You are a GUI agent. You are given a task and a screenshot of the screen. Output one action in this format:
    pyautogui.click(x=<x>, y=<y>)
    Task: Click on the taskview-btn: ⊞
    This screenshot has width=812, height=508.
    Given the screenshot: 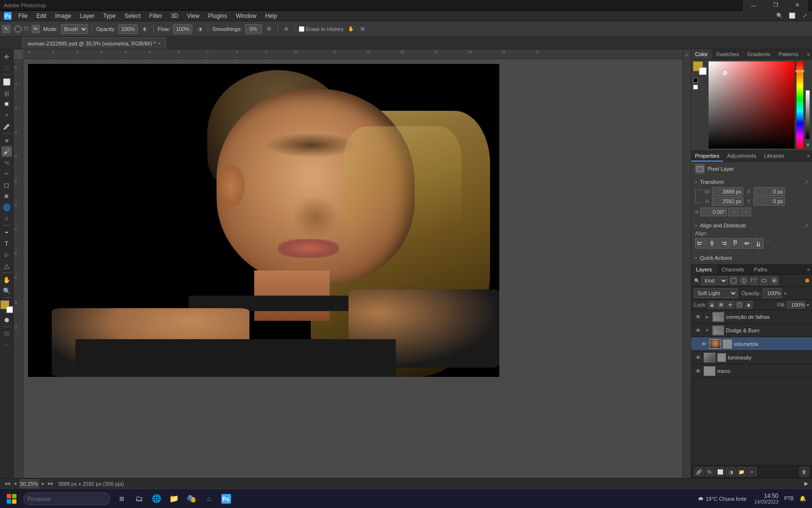 What is the action you would take?
    pyautogui.click(x=122, y=499)
    